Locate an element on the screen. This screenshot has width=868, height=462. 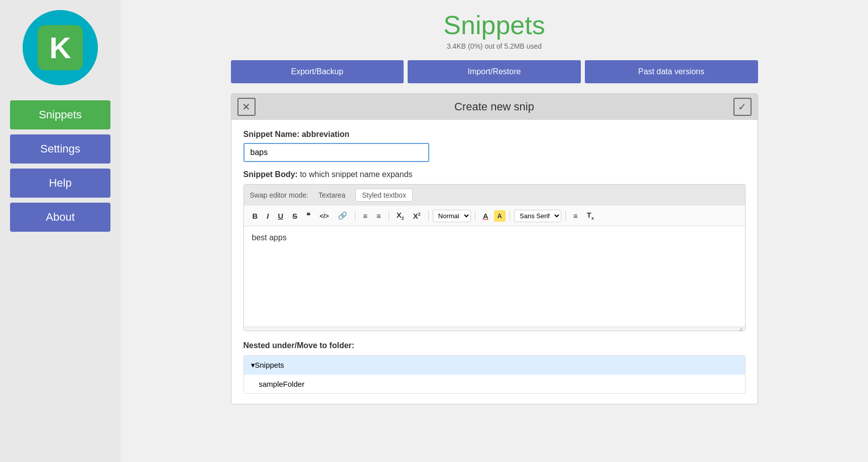
styled-textbox-mode-button: Styled textbox is located at coordinates (384, 195).